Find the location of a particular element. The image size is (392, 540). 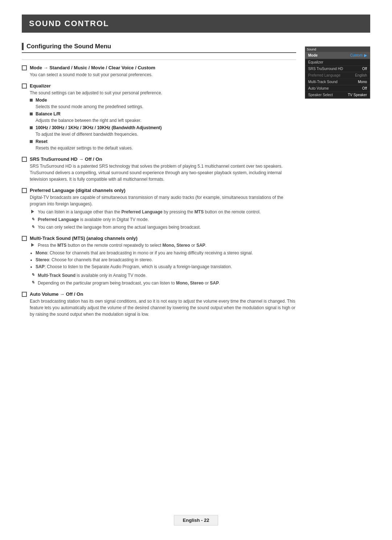

menu-row-srs-value: Off is located at coordinates (364, 69).